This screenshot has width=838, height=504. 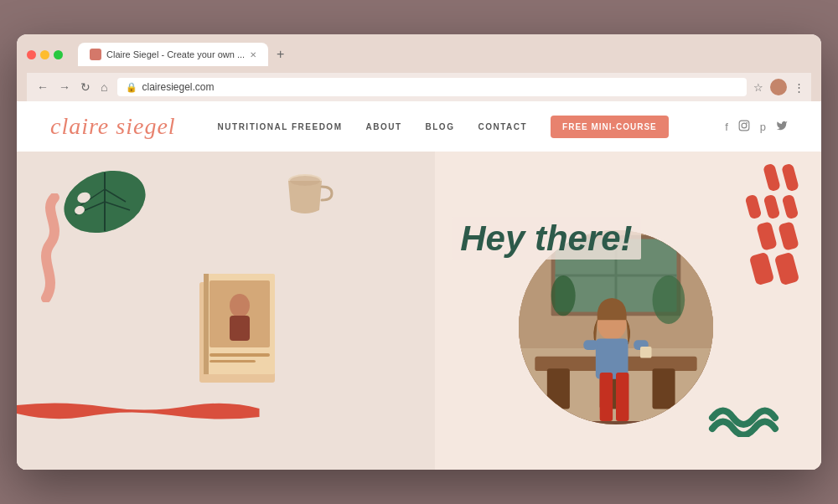 What do you see at coordinates (65, 87) in the screenshot?
I see `forward-button: →` at bounding box center [65, 87].